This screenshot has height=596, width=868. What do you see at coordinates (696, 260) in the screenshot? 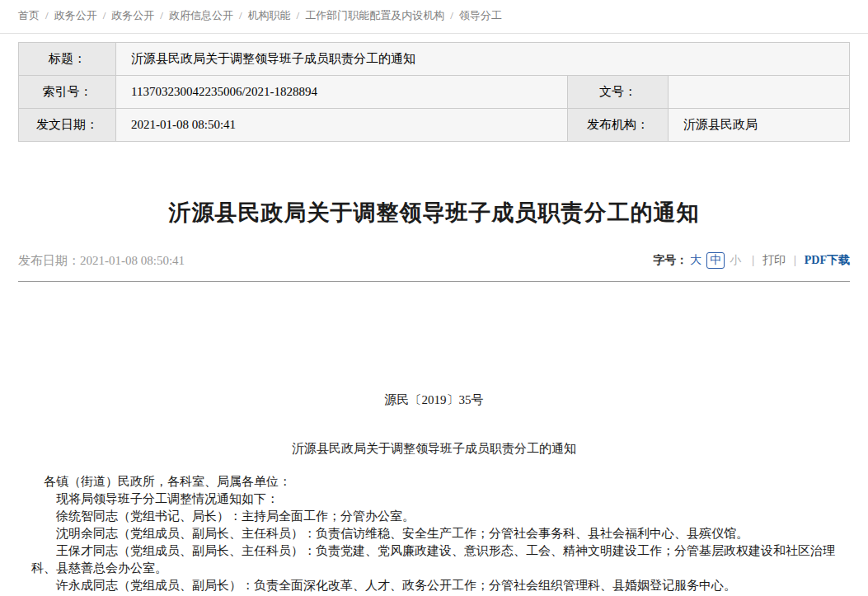
I see `font-size-large-button: 大` at bounding box center [696, 260].